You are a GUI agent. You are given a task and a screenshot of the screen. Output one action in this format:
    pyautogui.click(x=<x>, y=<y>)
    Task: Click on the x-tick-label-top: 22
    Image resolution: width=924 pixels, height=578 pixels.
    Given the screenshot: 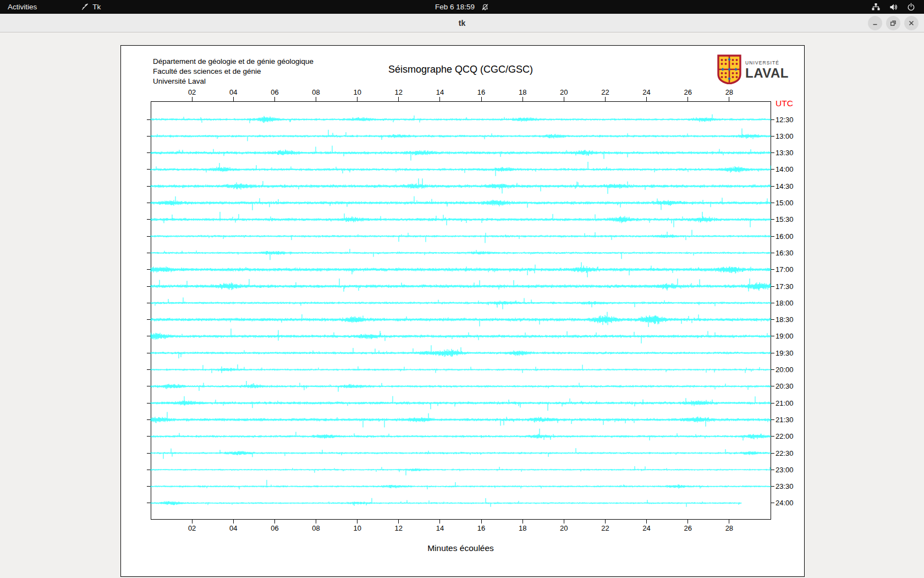 What is the action you would take?
    pyautogui.click(x=605, y=92)
    